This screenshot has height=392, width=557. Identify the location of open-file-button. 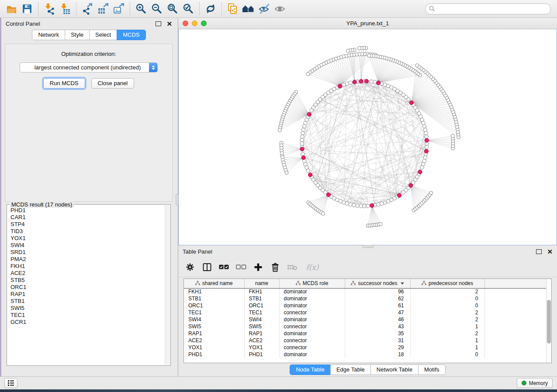
(11, 9).